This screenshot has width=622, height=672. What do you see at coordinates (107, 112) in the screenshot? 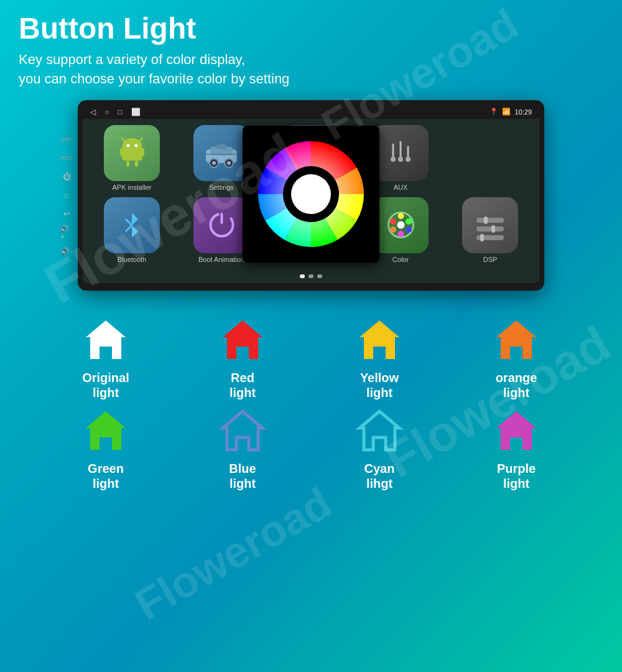
I see `home-nav-icon: ○` at bounding box center [107, 112].